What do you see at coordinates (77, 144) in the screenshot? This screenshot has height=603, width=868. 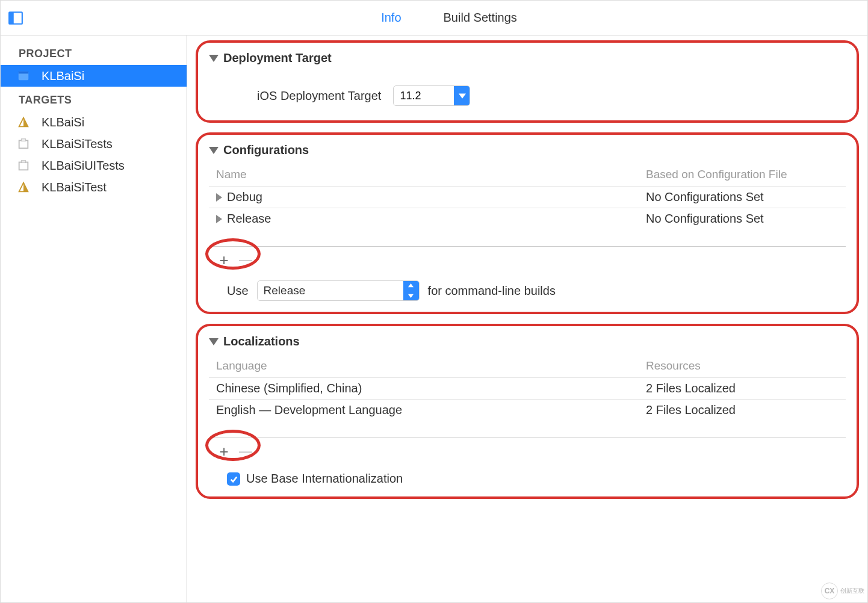 I see `sidebar-target-label: KLBaiSiTests` at bounding box center [77, 144].